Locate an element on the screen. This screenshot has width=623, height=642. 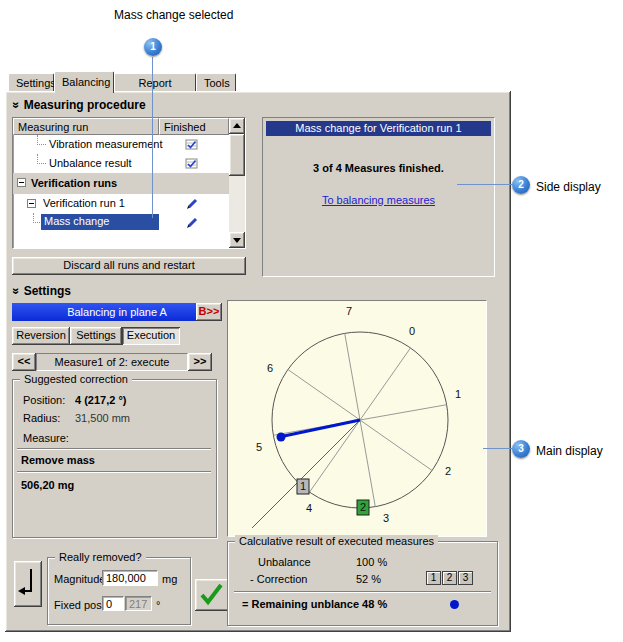
prev-measure-button: << is located at coordinates (24, 362).